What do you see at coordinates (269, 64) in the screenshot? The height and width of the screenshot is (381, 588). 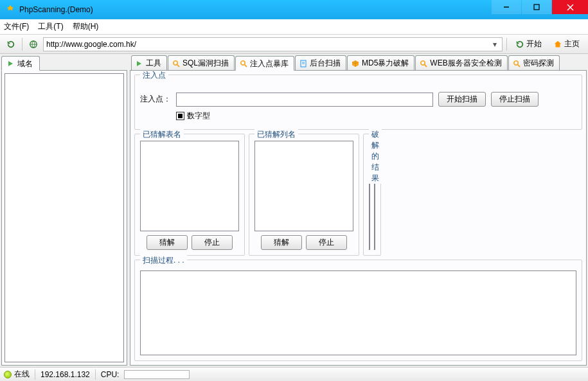 I see `tab-injectdb-label: 注入点暴库` at bounding box center [269, 64].